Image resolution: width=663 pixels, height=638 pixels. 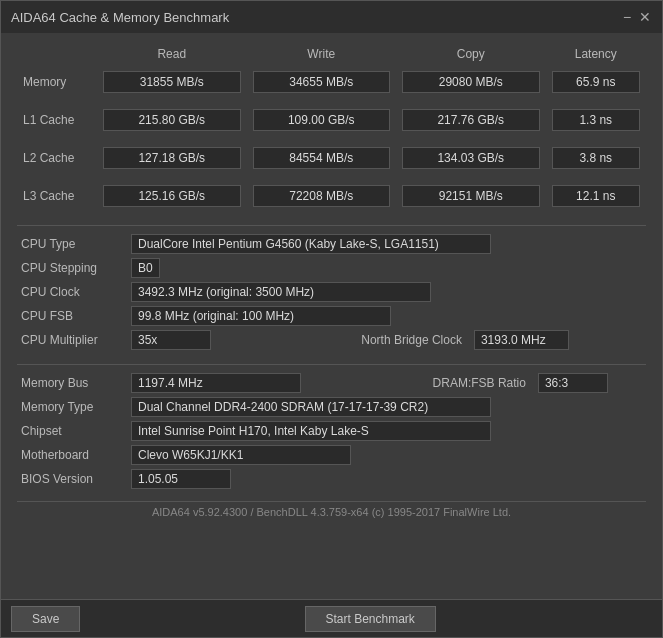 What do you see at coordinates (332, 479) in the screenshot?
I see `table-row: BIOS Version 1.05.05` at bounding box center [332, 479].